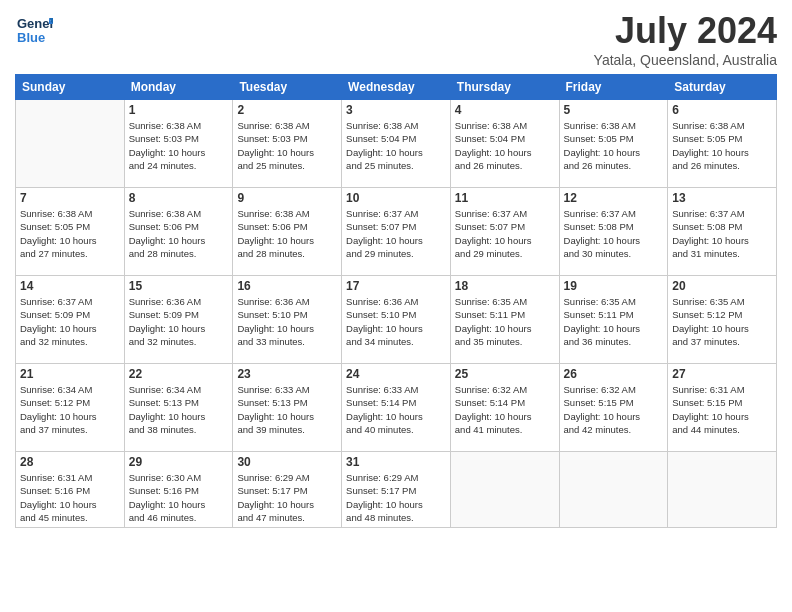 The height and width of the screenshot is (612, 792). I want to click on table-row: 27Sunrise: 6:31 AMSunset: 5:15 PMDayligh…, so click(722, 408).